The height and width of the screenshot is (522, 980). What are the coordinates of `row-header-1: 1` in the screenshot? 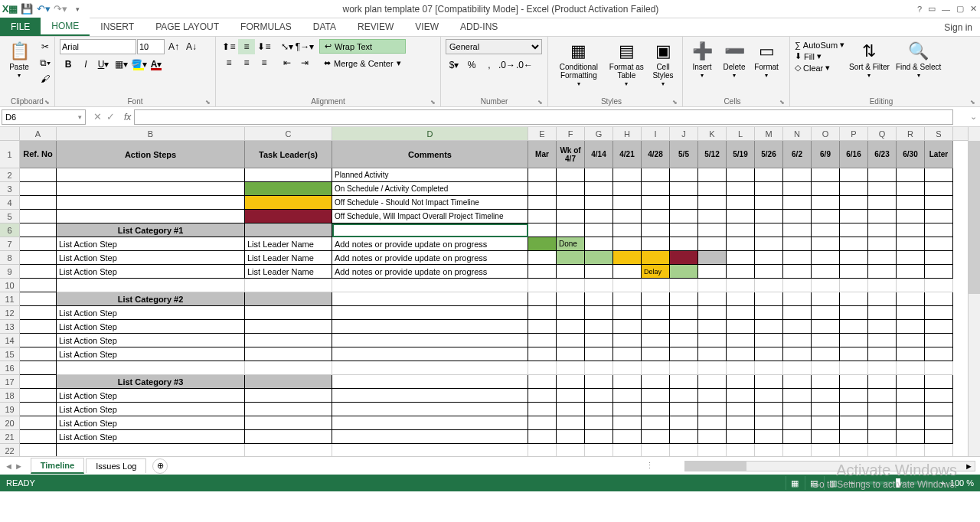 It's located at (9, 155).